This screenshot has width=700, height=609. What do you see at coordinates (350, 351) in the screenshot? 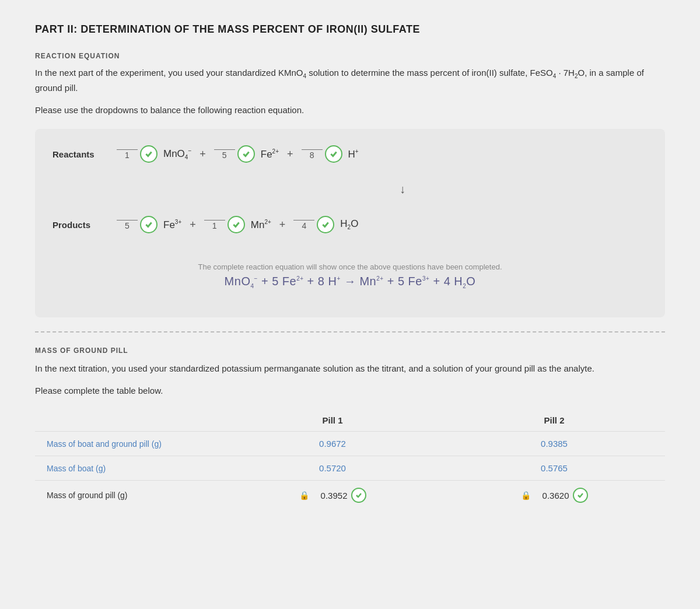
I see `mass-section-label: MASS OF GROUND PILL` at bounding box center [350, 351].